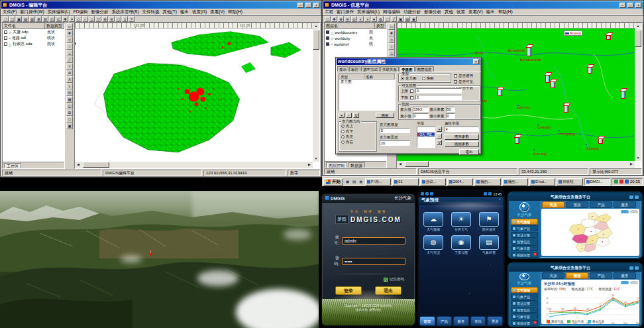 This screenshot has width=644, height=328. I want to click on app-tile-icon: ◉, so click(461, 243).